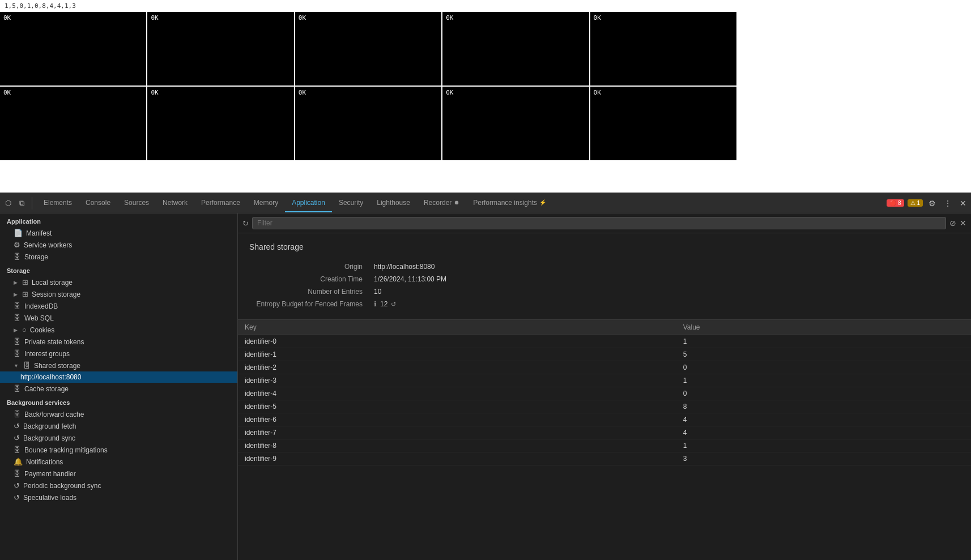 The image size is (971, 560). I want to click on session-storage-chevron: ▶, so click(16, 294).